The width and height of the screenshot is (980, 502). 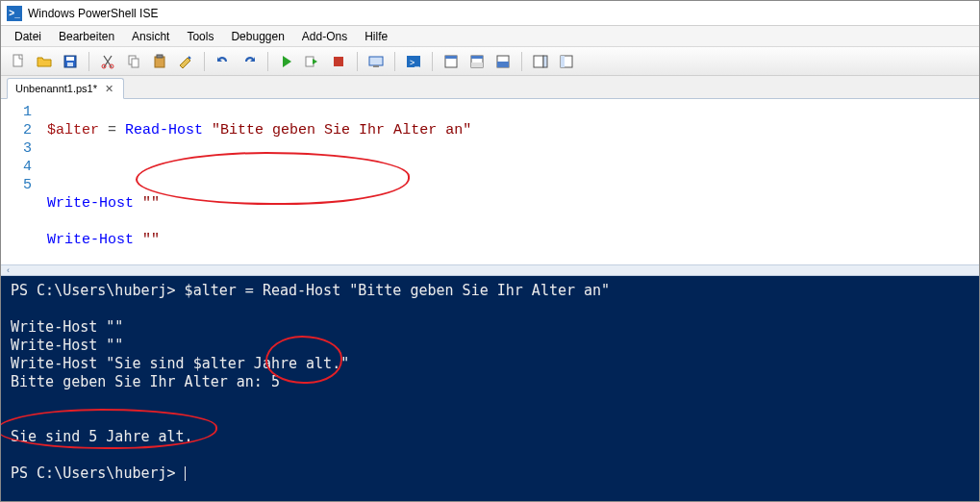 I want to click on code-line-4: Write-Host "", so click(x=514, y=240).